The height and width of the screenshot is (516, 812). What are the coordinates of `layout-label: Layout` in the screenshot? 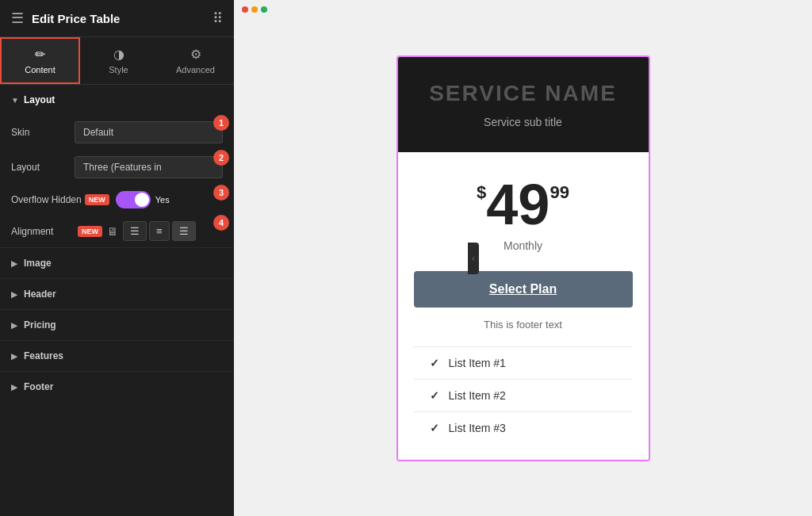 It's located at (43, 167).